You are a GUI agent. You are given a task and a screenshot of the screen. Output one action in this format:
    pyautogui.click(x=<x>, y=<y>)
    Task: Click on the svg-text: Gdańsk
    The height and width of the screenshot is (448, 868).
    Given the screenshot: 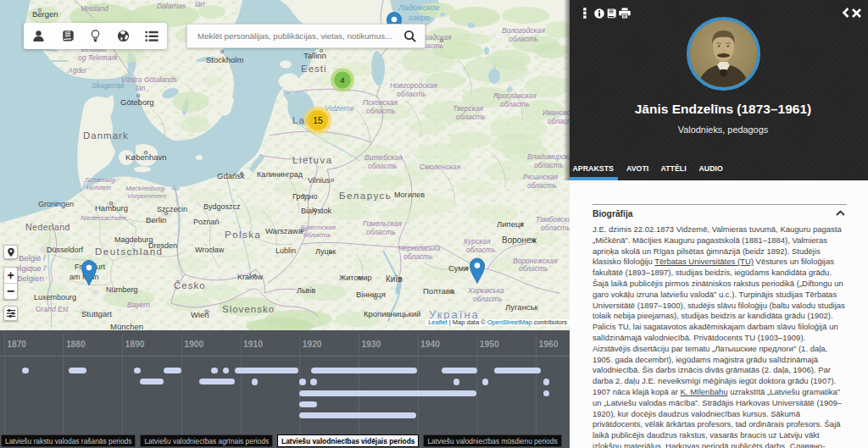 What is the action you would take?
    pyautogui.click(x=231, y=176)
    